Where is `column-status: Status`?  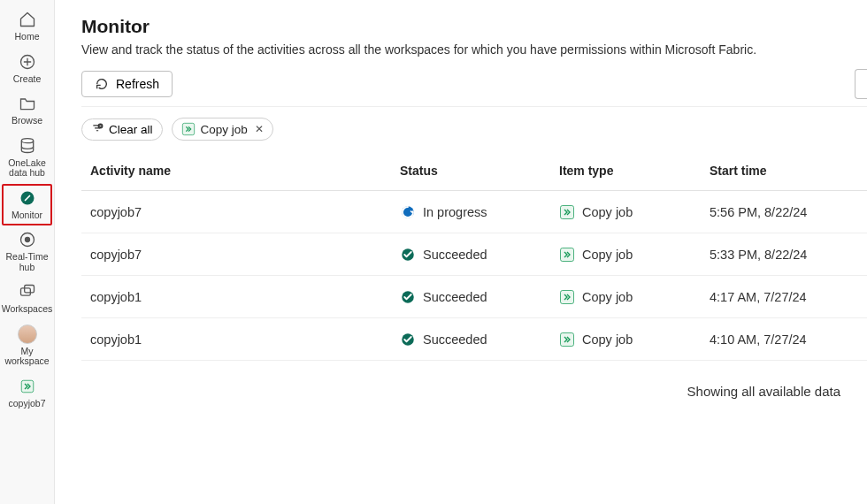
column-status: Status is located at coordinates (471, 171).